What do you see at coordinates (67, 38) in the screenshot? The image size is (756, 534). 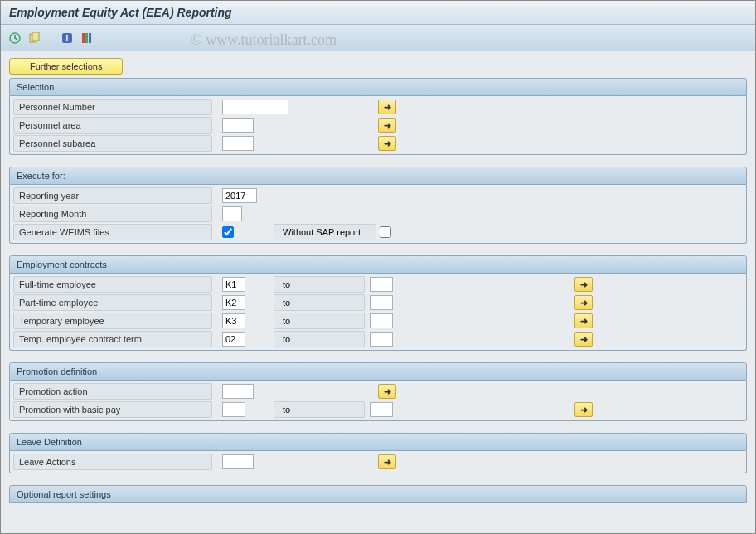 I see `info-icon: i` at bounding box center [67, 38].